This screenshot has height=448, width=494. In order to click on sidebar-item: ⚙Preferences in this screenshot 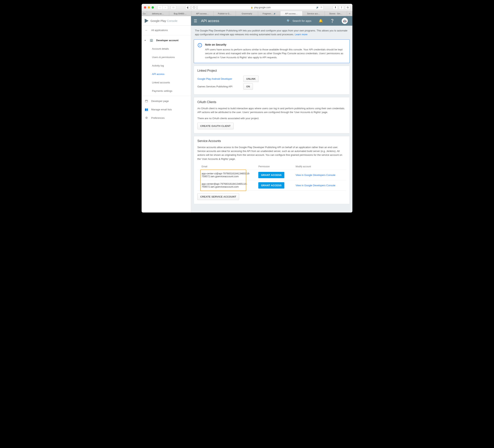, I will do `click(166, 118)`.